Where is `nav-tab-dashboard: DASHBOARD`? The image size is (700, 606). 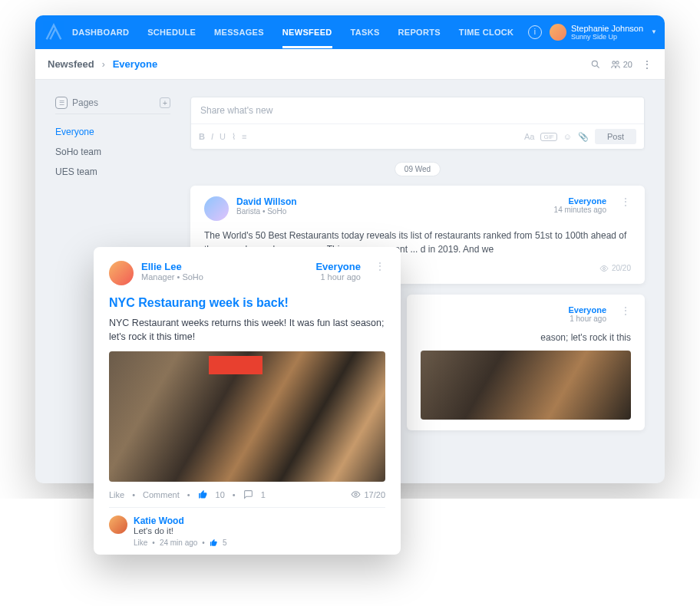 nav-tab-dashboard: DASHBOARD is located at coordinates (101, 32).